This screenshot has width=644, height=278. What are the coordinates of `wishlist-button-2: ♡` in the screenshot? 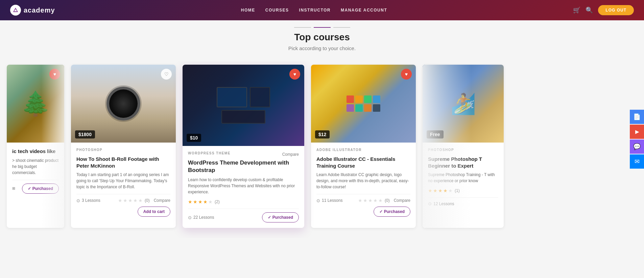 It's located at (166, 74).